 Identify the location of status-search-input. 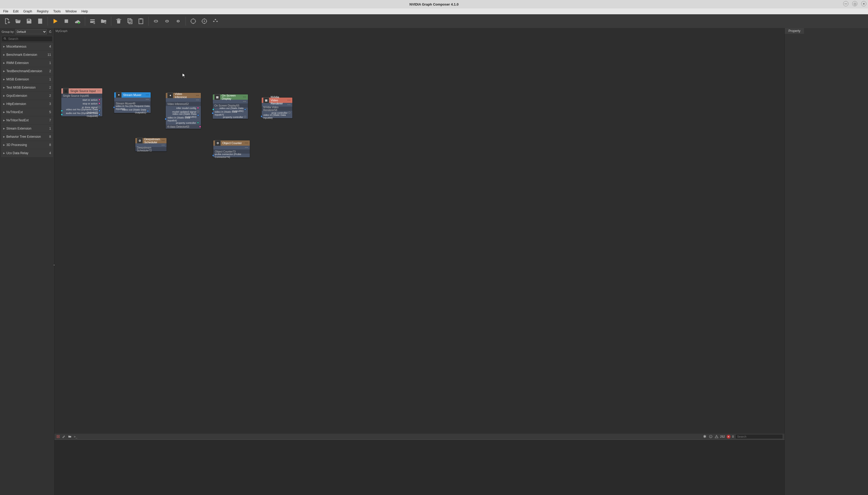
(759, 437).